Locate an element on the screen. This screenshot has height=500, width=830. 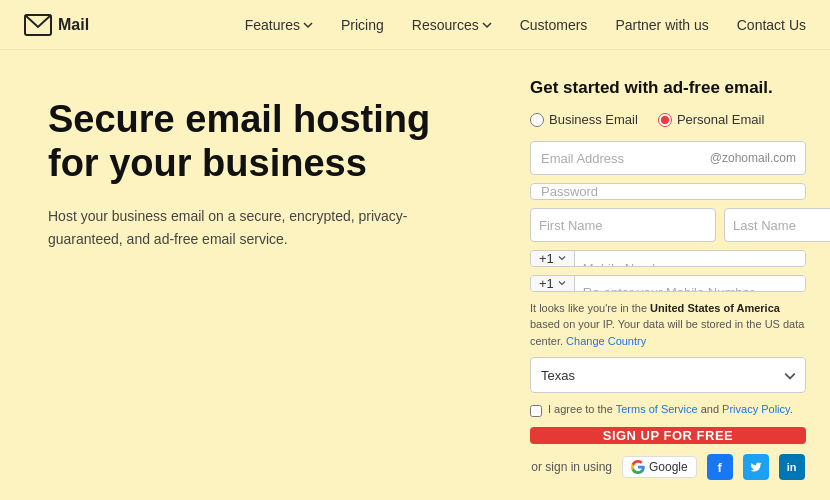
remobile-input is located at coordinates (690, 284).